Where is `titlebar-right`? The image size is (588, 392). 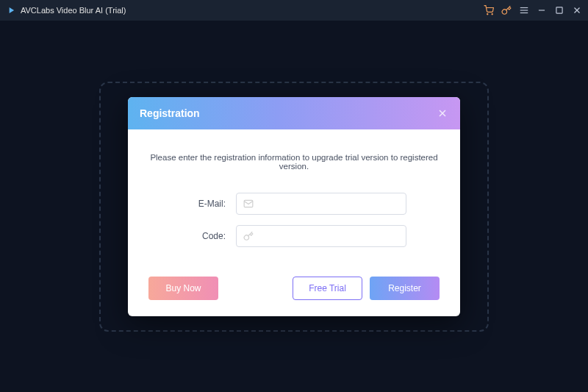 titlebar-right is located at coordinates (533, 10).